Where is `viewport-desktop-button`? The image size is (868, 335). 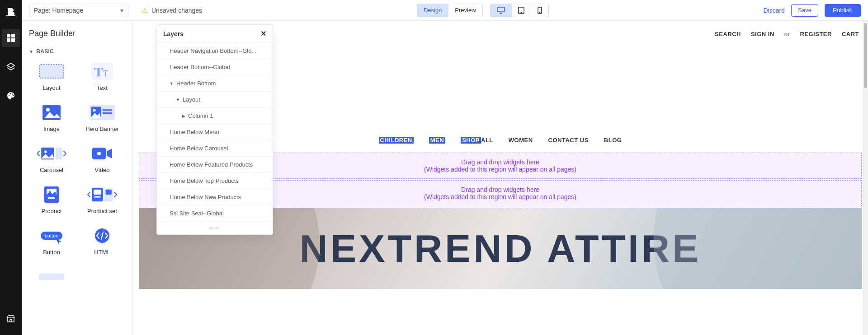 viewport-desktop-button is located at coordinates (501, 10).